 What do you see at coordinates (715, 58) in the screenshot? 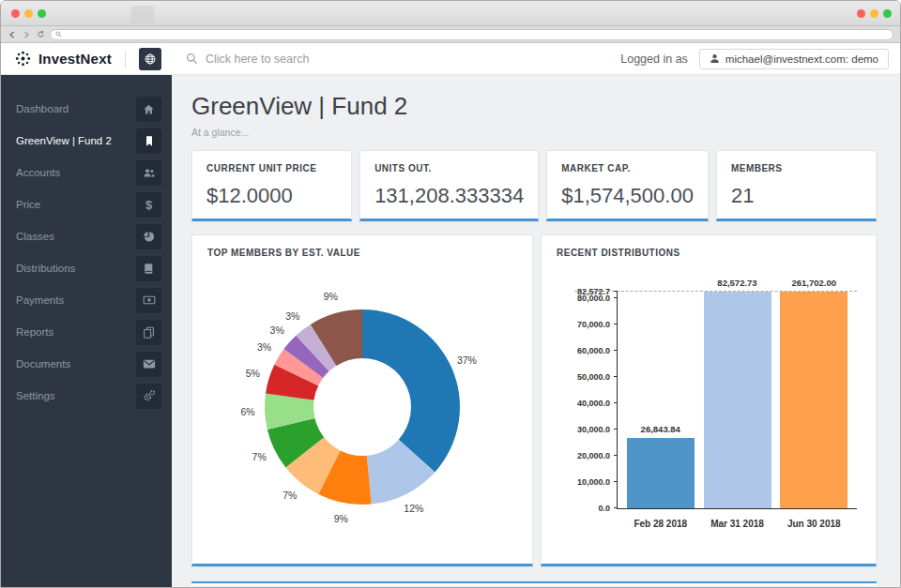
I see `user-icon` at bounding box center [715, 58].